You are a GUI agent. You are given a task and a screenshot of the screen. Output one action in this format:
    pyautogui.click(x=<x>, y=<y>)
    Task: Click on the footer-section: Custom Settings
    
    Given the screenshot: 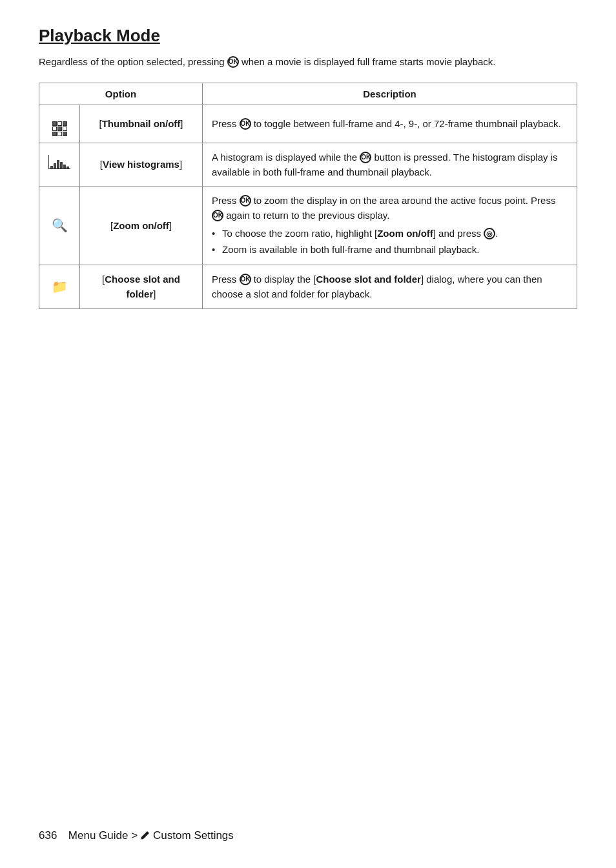 What is the action you would take?
    pyautogui.click(x=194, y=836)
    